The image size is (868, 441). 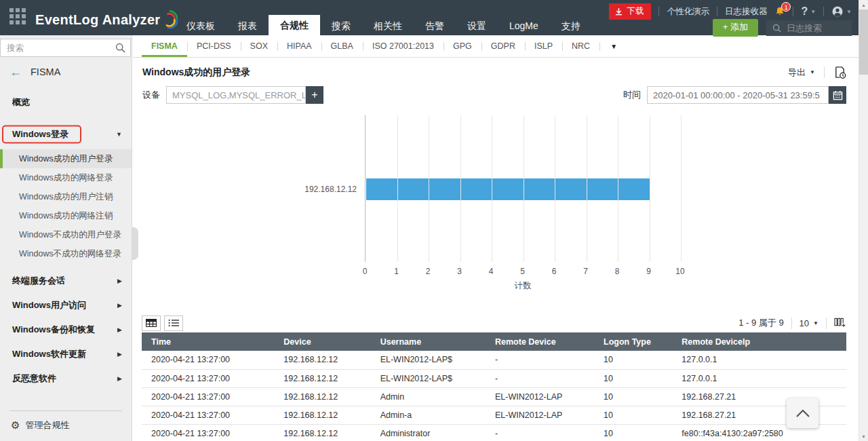 I want to click on sidebar-group-windows-logon: Windows登录 ▼, so click(x=66, y=134).